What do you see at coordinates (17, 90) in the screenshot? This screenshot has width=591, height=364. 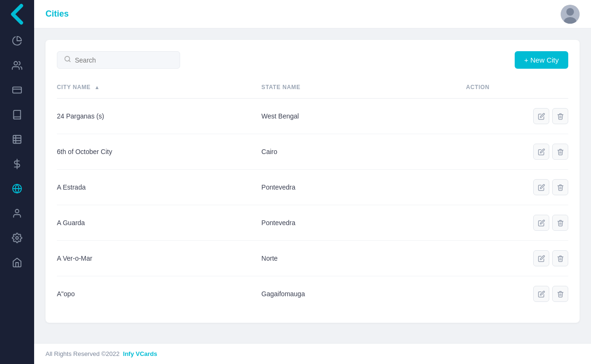 I see `sidebar-item-cards` at bounding box center [17, 90].